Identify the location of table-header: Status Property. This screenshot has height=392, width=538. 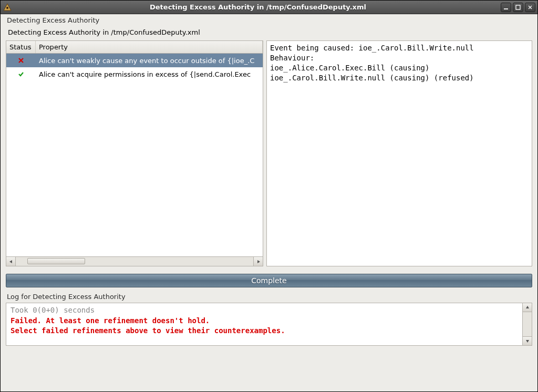
(134, 47).